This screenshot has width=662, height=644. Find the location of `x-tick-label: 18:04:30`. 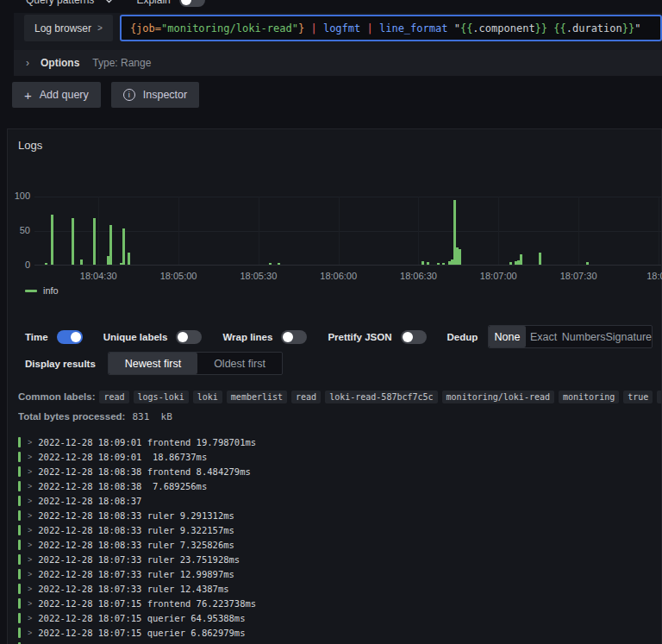

x-tick-label: 18:04:30 is located at coordinates (98, 276).